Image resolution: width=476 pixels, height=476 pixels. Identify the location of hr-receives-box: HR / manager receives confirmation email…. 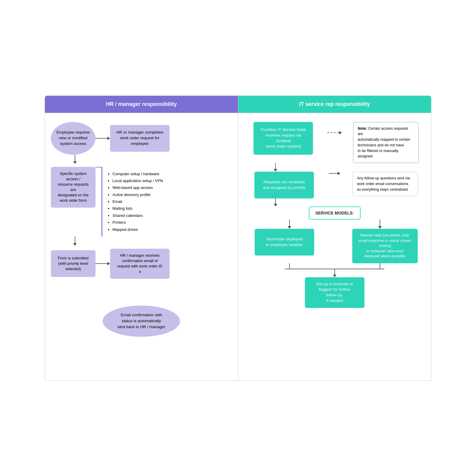
(140, 264).